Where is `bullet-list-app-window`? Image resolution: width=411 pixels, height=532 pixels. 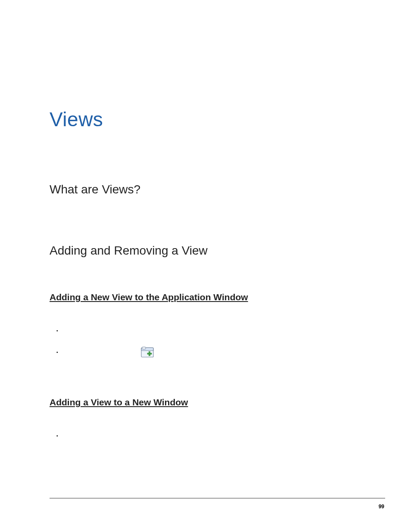 bullet-list-app-window is located at coordinates (206, 341).